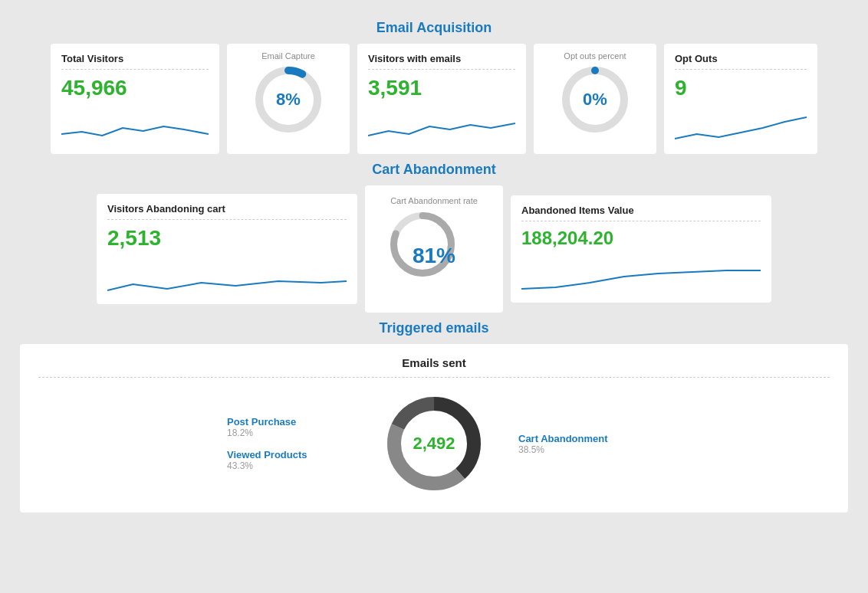  Describe the element at coordinates (641, 213) in the screenshot. I see `abandoned-value-label: Abandoned Items Value` at that location.